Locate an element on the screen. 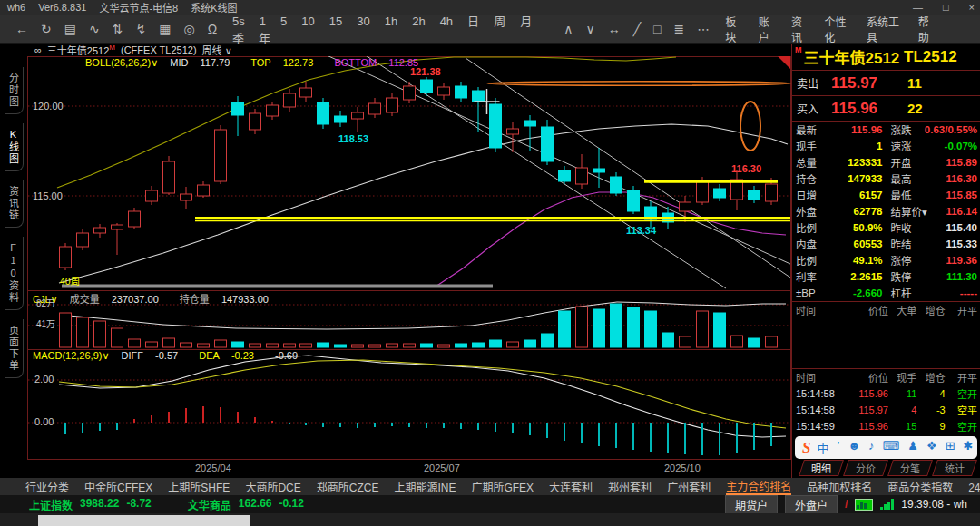 The height and width of the screenshot is (526, 980). period-selector: 周线 ∨ is located at coordinates (218, 50).